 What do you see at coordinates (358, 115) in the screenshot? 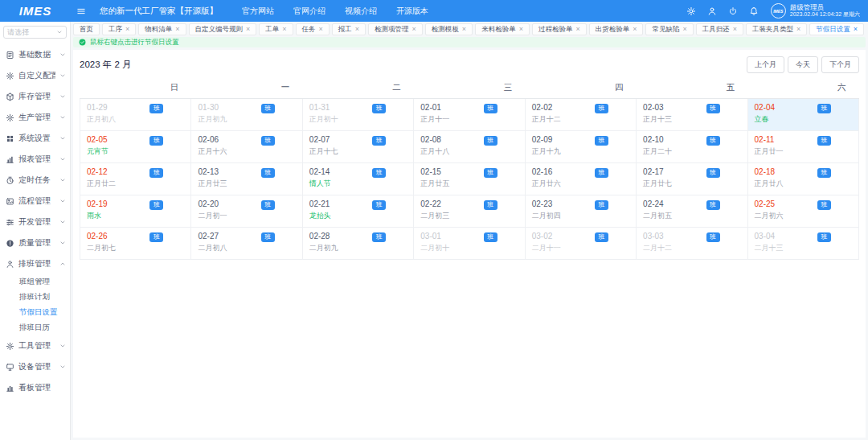
I see `calendar-cell-01-31: 01-31正月初十班` at bounding box center [358, 115].